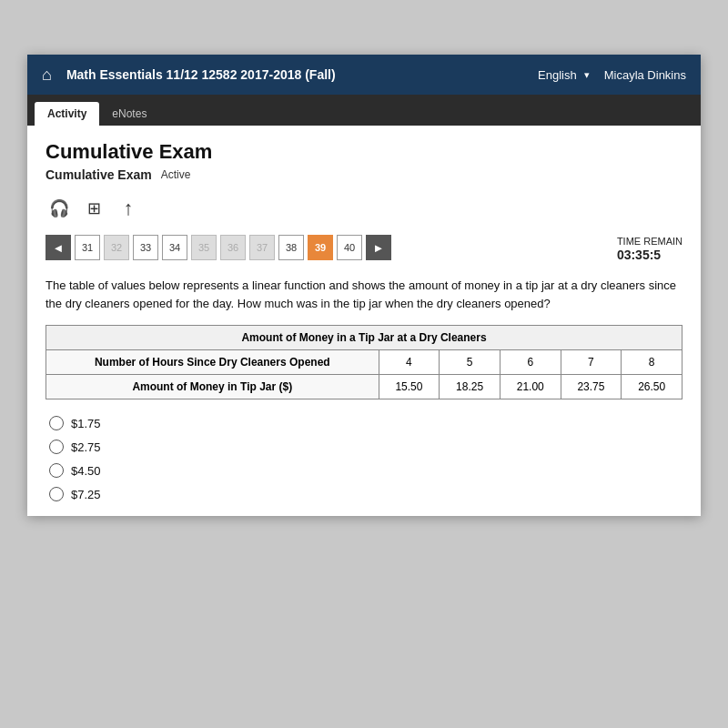  I want to click on radio-b, so click(56, 447).